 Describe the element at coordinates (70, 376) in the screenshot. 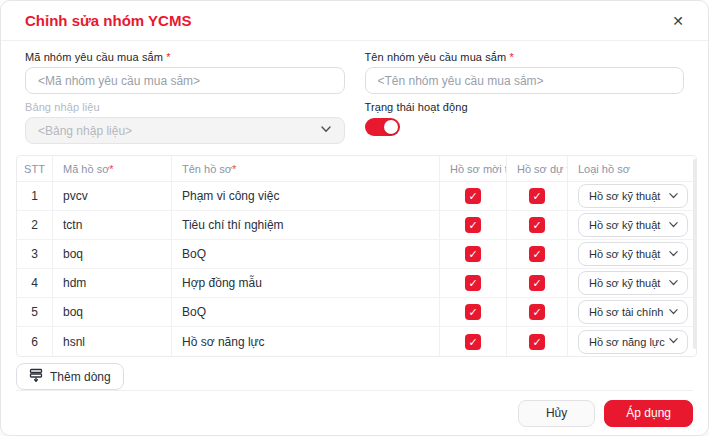

I see `add-row-button: Thêm dòng` at that location.